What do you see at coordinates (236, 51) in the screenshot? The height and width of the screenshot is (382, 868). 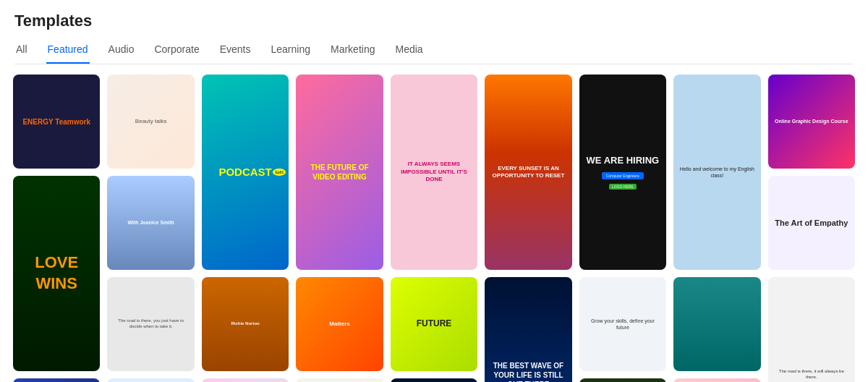 I see `tab-events: Events` at bounding box center [236, 51].